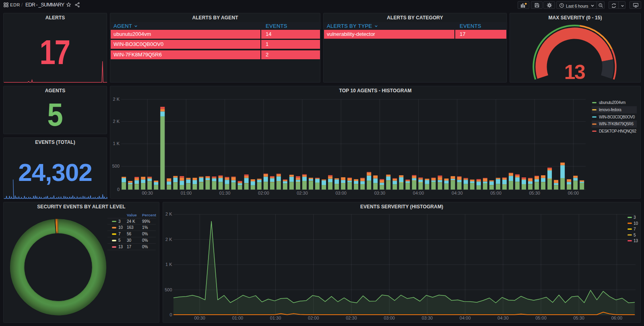 This screenshot has height=326, width=644. Describe the element at coordinates (612, 102) in the screenshot. I see `svg-text: ubunutu2004vm` at that location.